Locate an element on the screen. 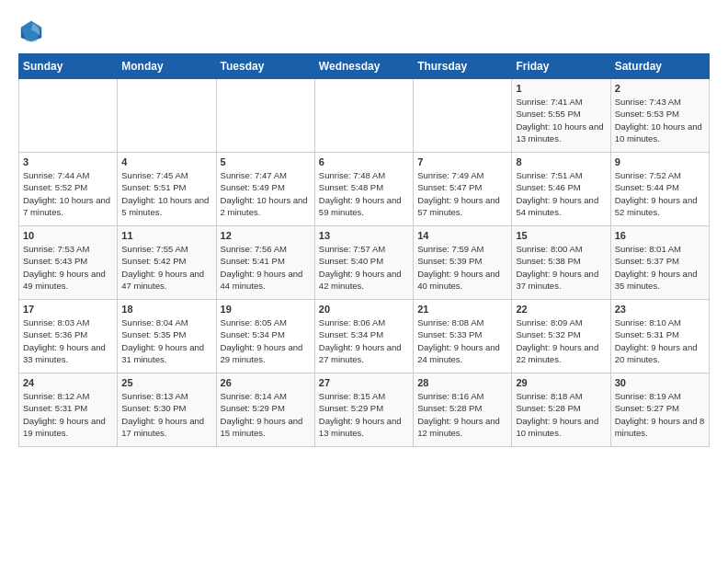 The width and height of the screenshot is (728, 563). calendar-cell: 29Sunrise: 8:18 AM Sunset: 5:28 PM Dayli… is located at coordinates (561, 410).